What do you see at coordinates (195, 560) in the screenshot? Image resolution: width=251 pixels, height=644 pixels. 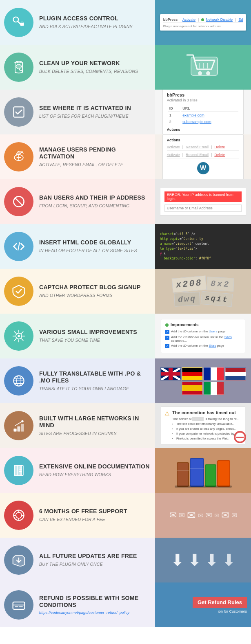 I see `arrow-2: ⬇` at bounding box center [195, 560].